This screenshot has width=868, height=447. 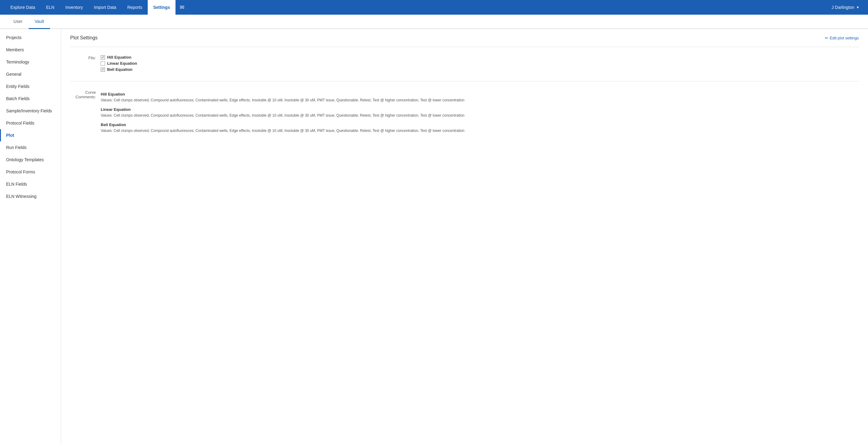 What do you see at coordinates (135, 7) in the screenshot?
I see `nav-reports: Reports` at bounding box center [135, 7].